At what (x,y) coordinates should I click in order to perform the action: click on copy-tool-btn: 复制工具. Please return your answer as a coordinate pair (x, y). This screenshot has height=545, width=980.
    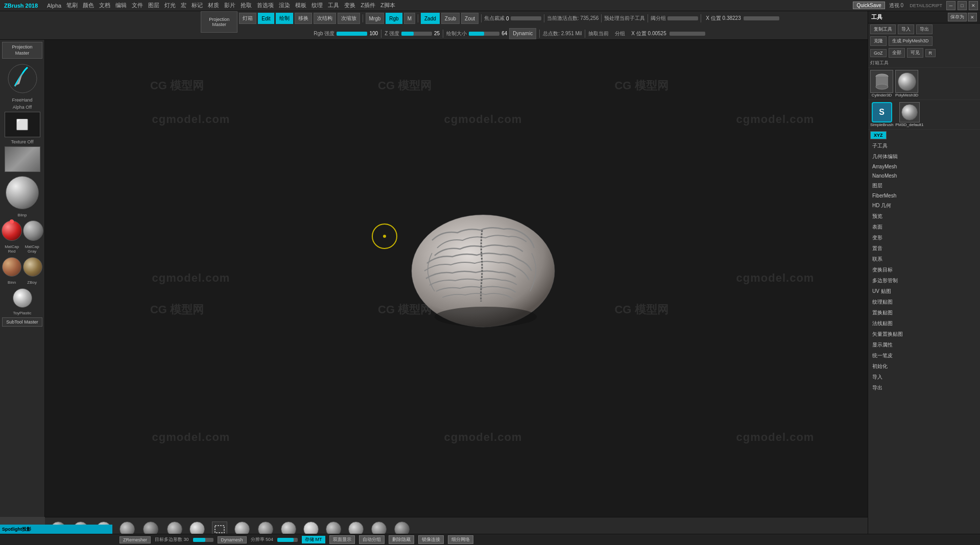
    Looking at the image, I should click on (883, 30).